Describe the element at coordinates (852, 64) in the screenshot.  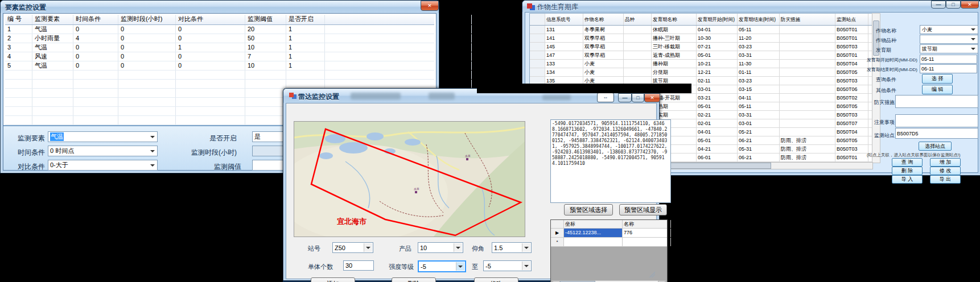
I see `table-cell: B050T04` at that location.